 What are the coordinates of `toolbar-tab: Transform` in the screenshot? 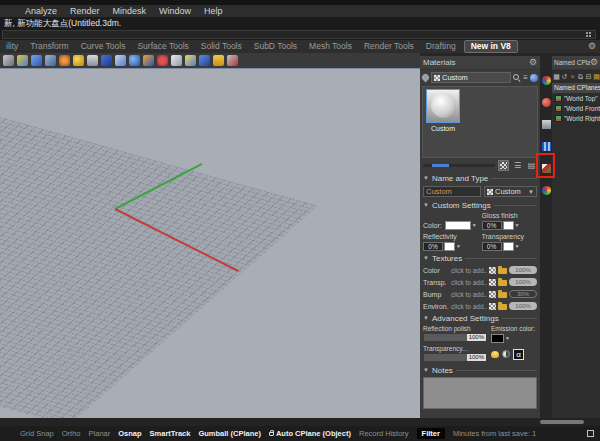 It's located at (49, 46).